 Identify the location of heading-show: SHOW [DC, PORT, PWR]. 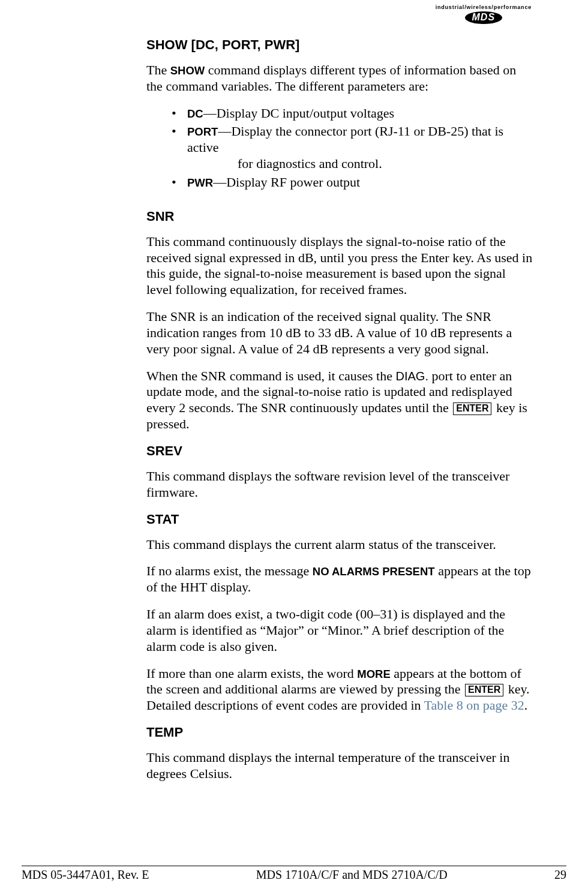
(340, 45).